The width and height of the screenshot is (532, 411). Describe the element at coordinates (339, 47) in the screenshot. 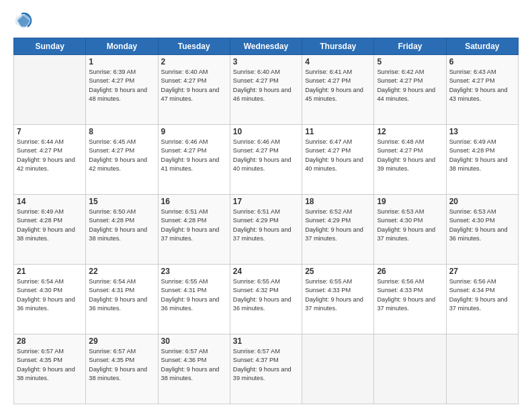

I see `header-thursday: Thursday` at that location.